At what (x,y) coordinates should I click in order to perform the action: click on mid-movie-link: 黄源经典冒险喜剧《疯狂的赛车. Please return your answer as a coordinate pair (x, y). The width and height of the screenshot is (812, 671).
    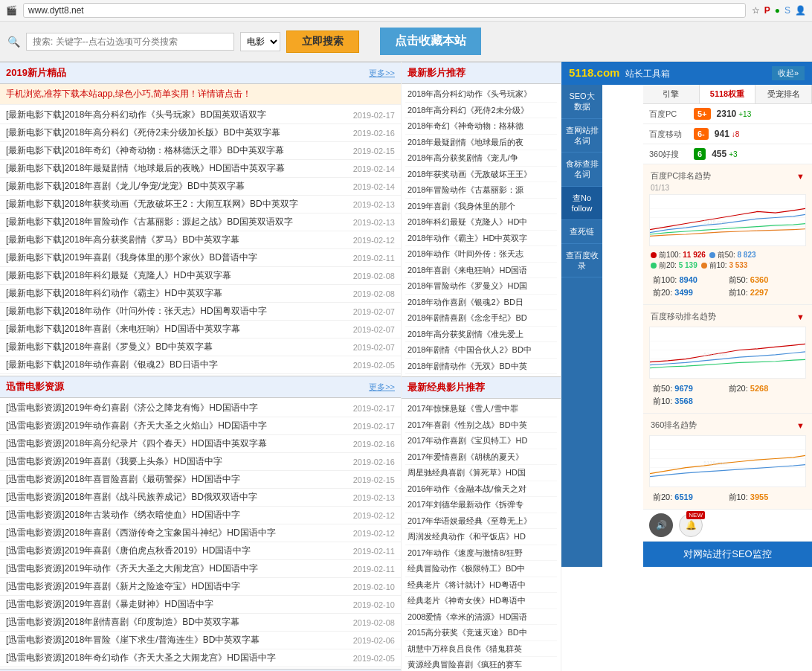
    Looking at the image, I should click on (481, 665).